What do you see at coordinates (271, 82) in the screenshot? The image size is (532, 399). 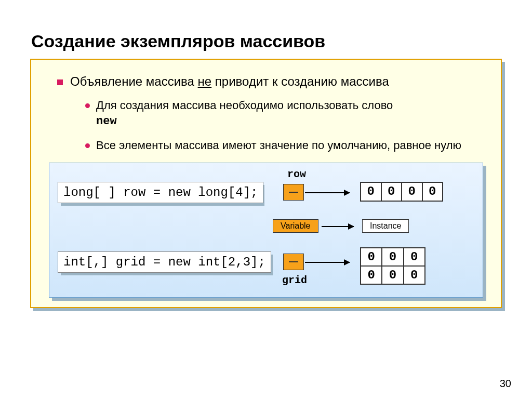 I see `bullet-main: Объявление массива не приводит к создани…` at bounding box center [271, 82].